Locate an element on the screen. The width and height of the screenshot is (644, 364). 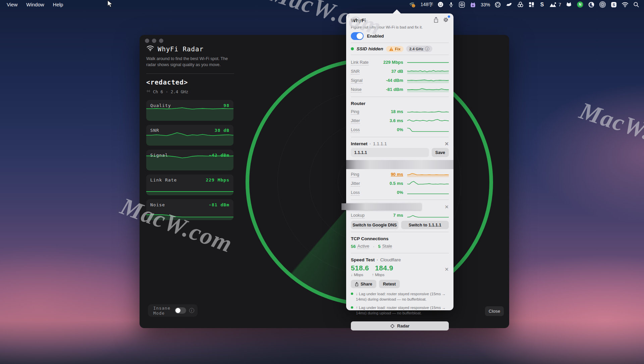
menu-view: View is located at coordinates (12, 5).